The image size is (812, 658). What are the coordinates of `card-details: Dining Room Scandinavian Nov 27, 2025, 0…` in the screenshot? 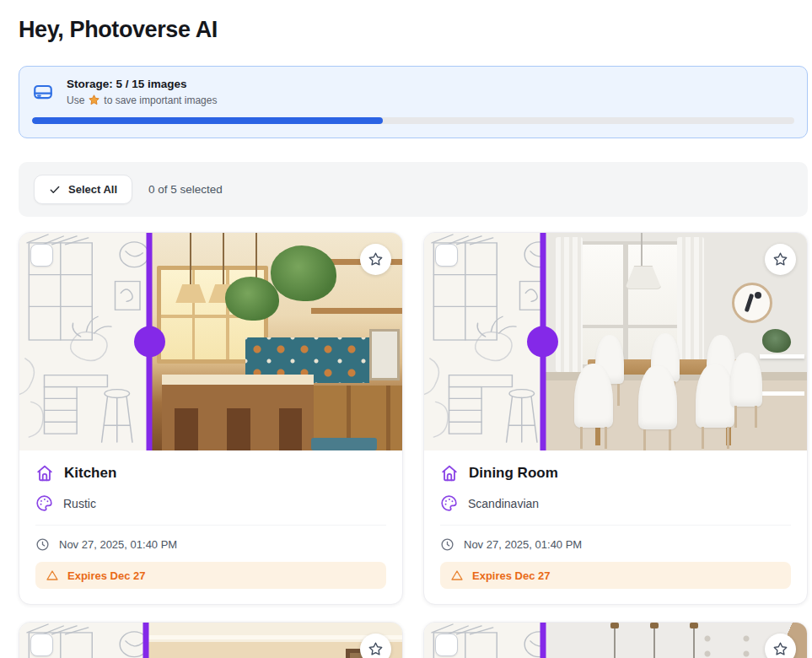 It's located at (616, 527).